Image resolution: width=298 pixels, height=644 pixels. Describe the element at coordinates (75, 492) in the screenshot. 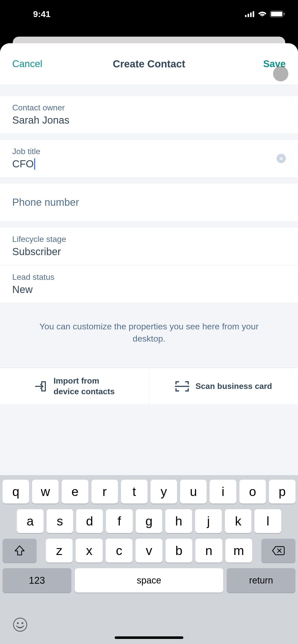

I see `key-e: e` at that location.